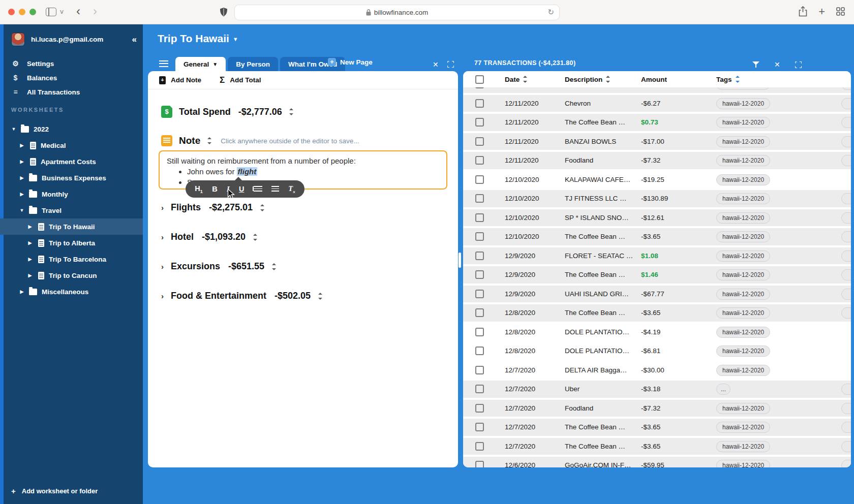 The image size is (854, 504). I want to click on share-icon, so click(803, 11).